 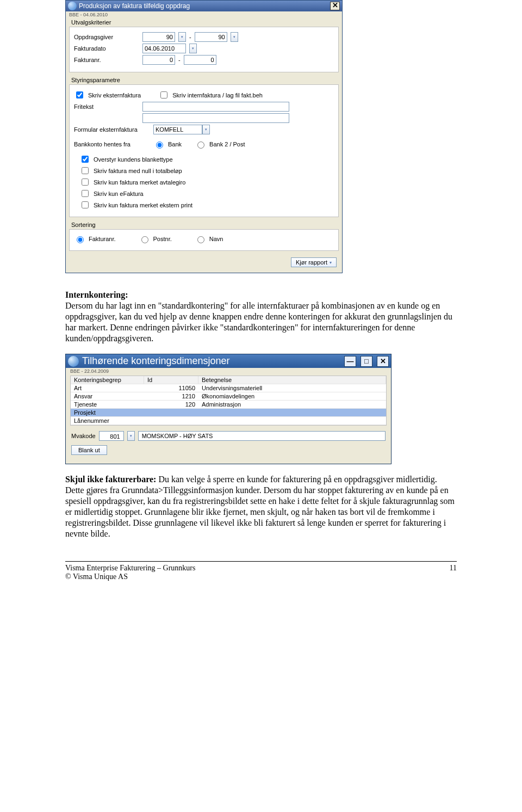 I want to click on radio-bank2-label: Bank 2 / Post, so click(x=227, y=144).